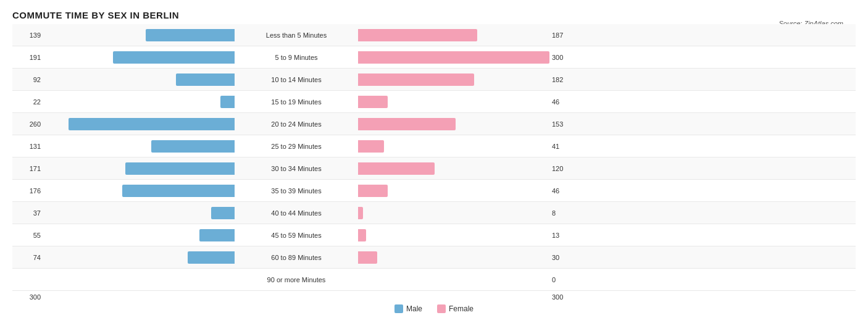 The height and width of the screenshot is (323, 868). I want to click on male-value: 176, so click(28, 191).